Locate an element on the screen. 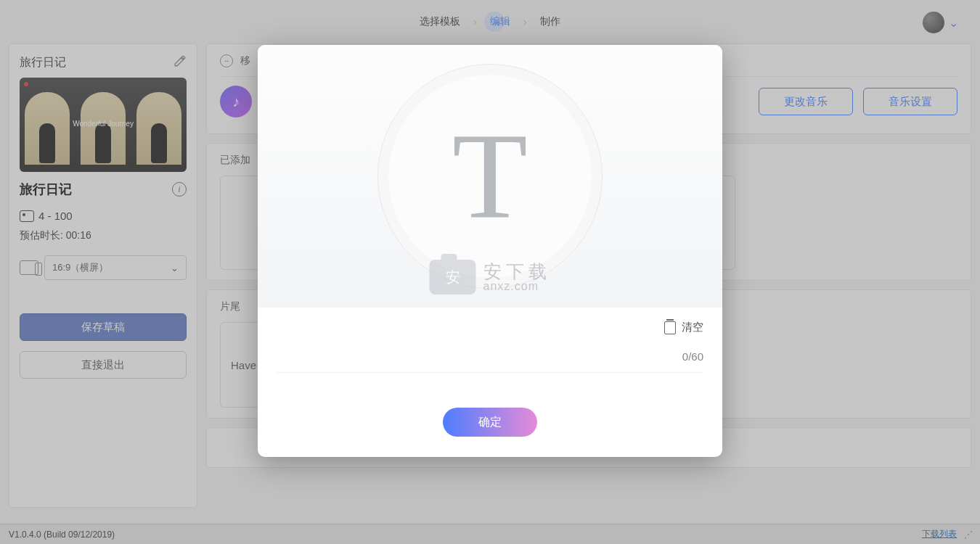  clear-label: 清空 is located at coordinates (693, 328).